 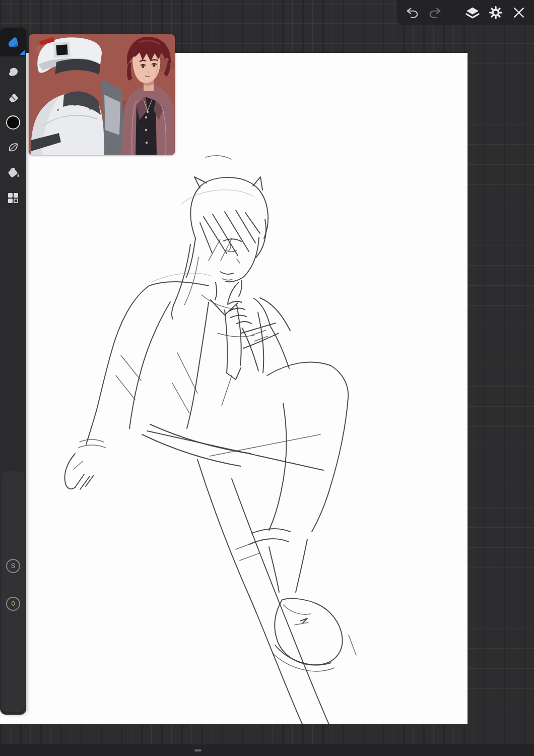 What do you see at coordinates (198, 750) in the screenshot?
I see `progress-dash` at bounding box center [198, 750].